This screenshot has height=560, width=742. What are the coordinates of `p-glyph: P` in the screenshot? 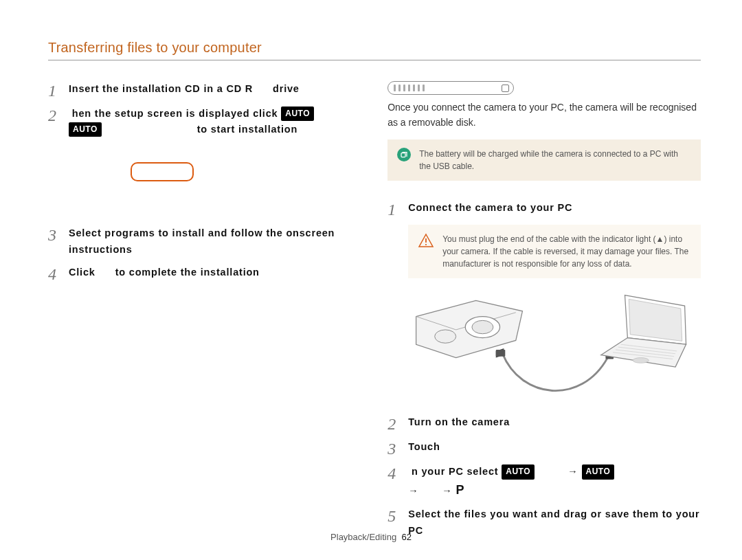 It's located at (460, 490).